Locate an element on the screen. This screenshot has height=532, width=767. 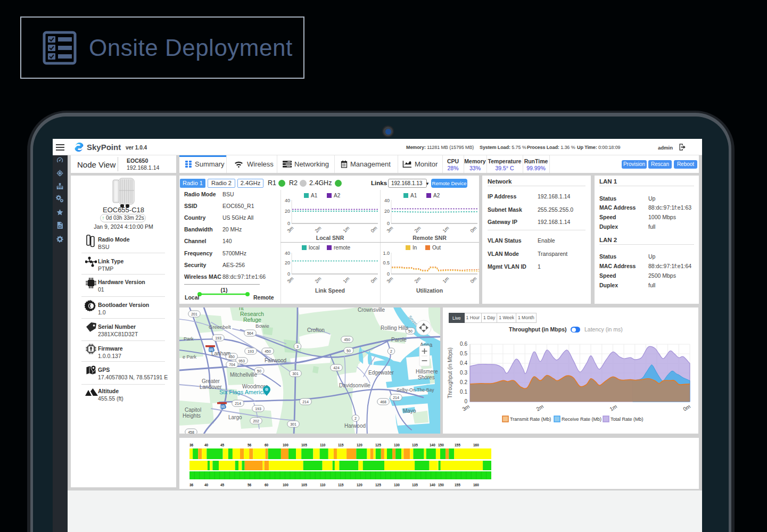
svg-text: 953 is located at coordinates (242, 361).